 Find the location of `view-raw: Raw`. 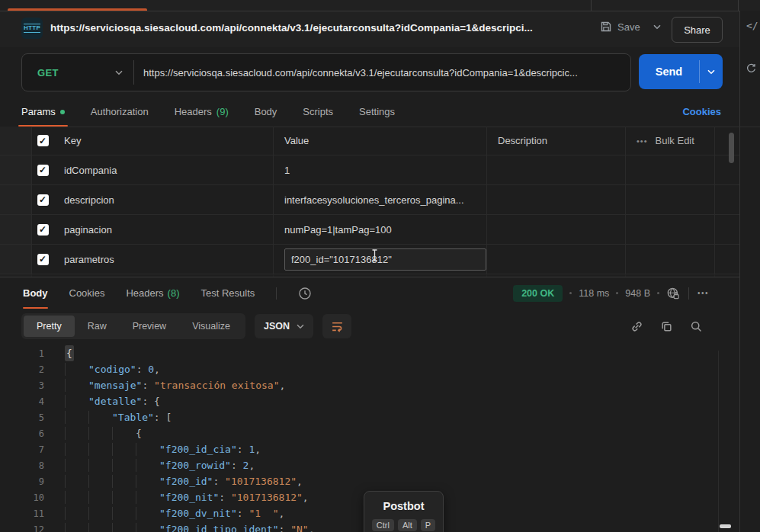

view-raw: Raw is located at coordinates (98, 326).